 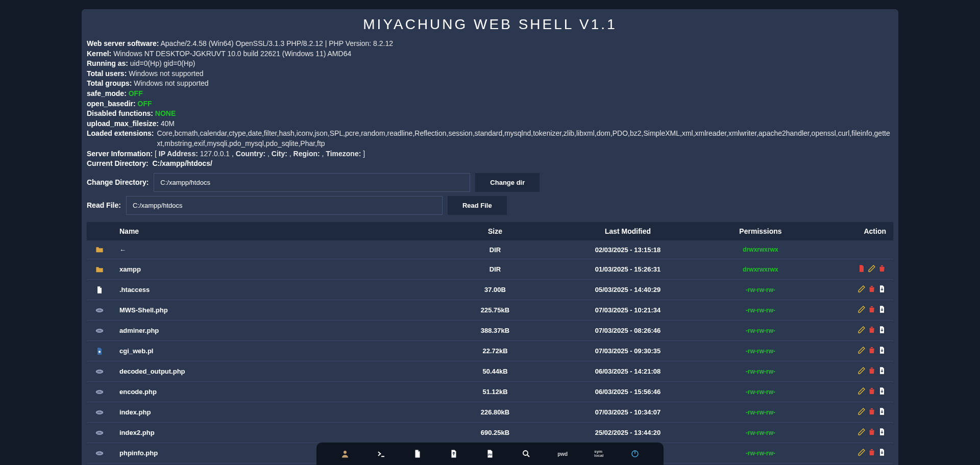 What do you see at coordinates (507, 183) in the screenshot?
I see `change-dir-button: Change dir` at bounding box center [507, 183].